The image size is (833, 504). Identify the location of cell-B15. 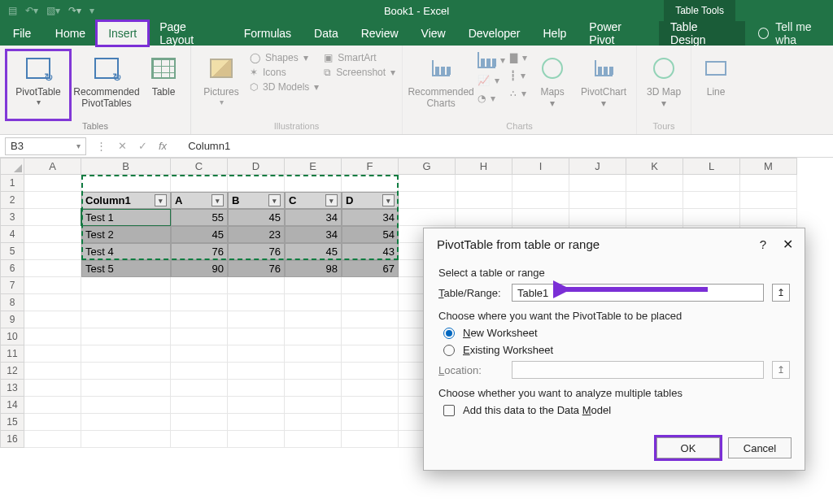
(126, 423).